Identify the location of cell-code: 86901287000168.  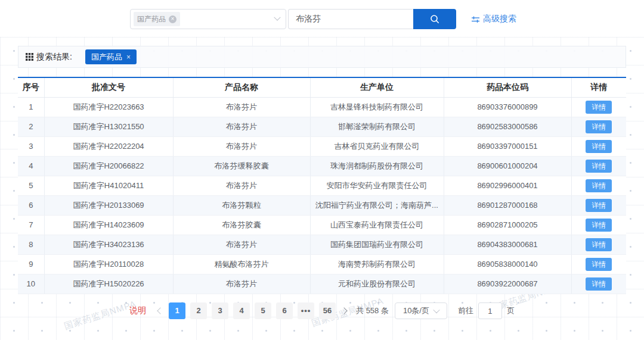
(507, 205).